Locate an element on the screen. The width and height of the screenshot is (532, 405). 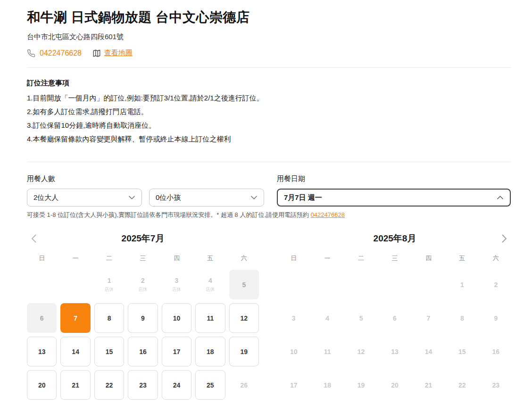
calendar-day-2: 2 is located at coordinates (496, 285).